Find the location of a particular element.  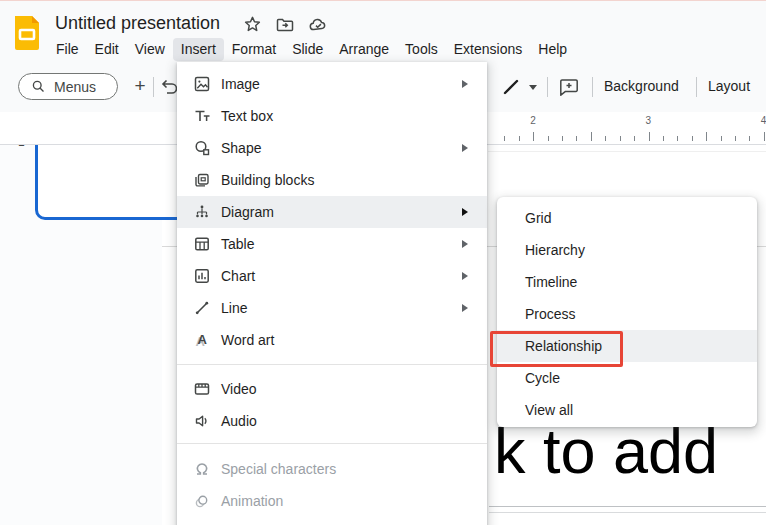

layout-button: Layout is located at coordinates (729, 86).